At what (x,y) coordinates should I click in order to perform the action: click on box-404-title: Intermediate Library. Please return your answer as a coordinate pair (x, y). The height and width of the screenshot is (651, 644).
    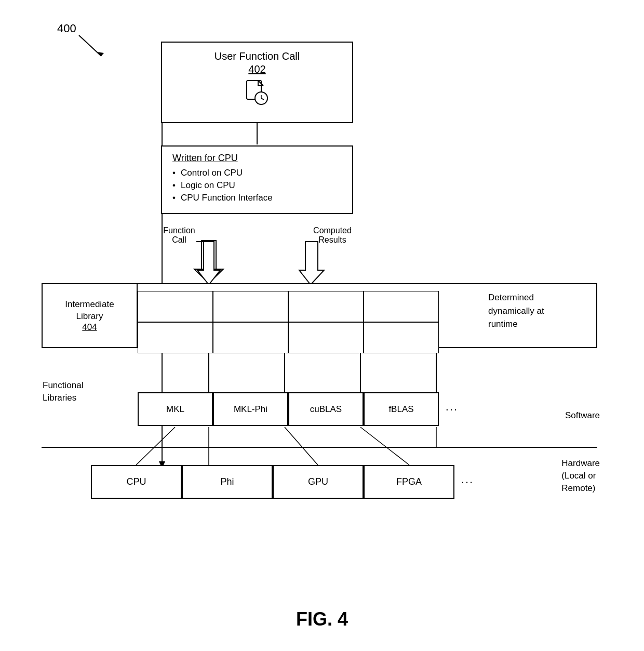
    Looking at the image, I should click on (89, 310).